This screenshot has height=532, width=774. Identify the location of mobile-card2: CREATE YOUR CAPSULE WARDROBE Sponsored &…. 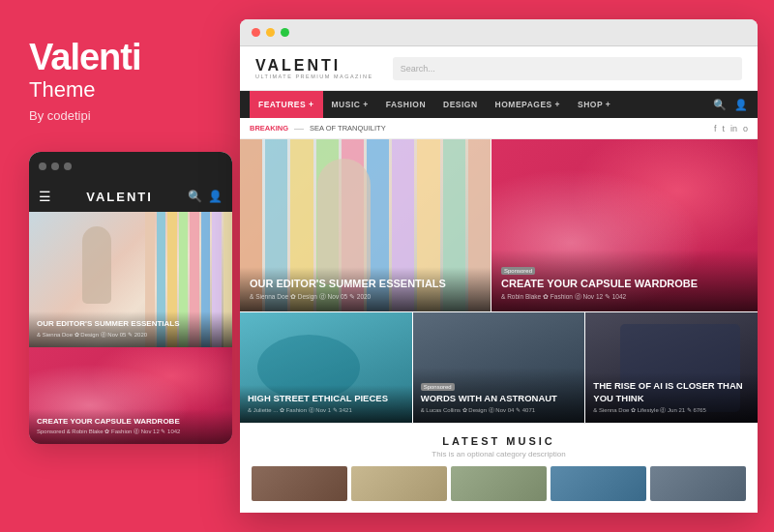
(131, 396).